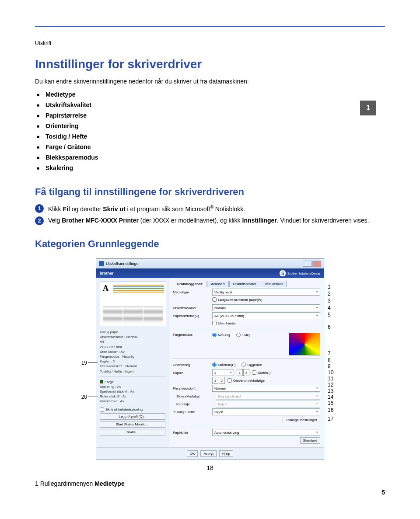  Describe the element at coordinates (224, 323) in the screenshot. I see `borderless-checkbox: Uten kanter` at that location.